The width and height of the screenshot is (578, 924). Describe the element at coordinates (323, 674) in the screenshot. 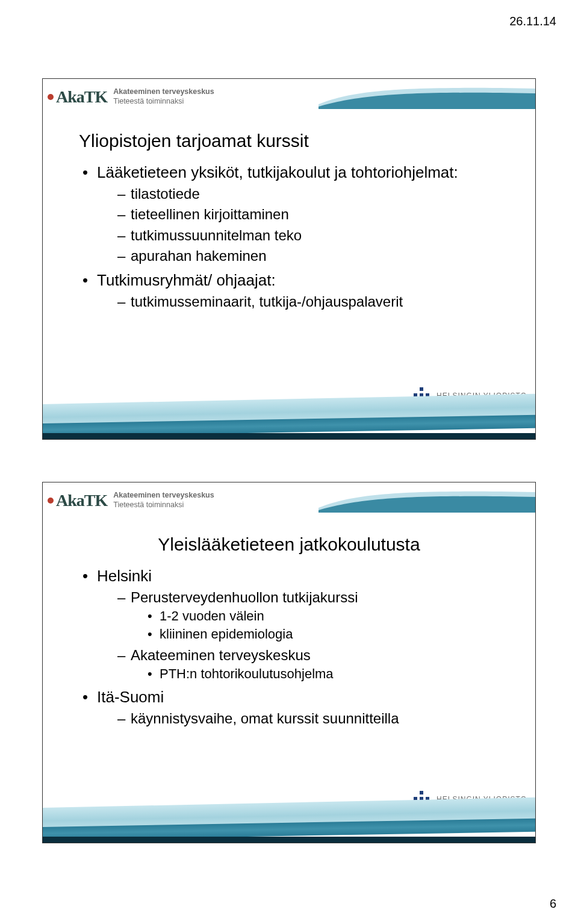

I see `list-item: PTH:n tohtorikoulutusohjelma` at that location.